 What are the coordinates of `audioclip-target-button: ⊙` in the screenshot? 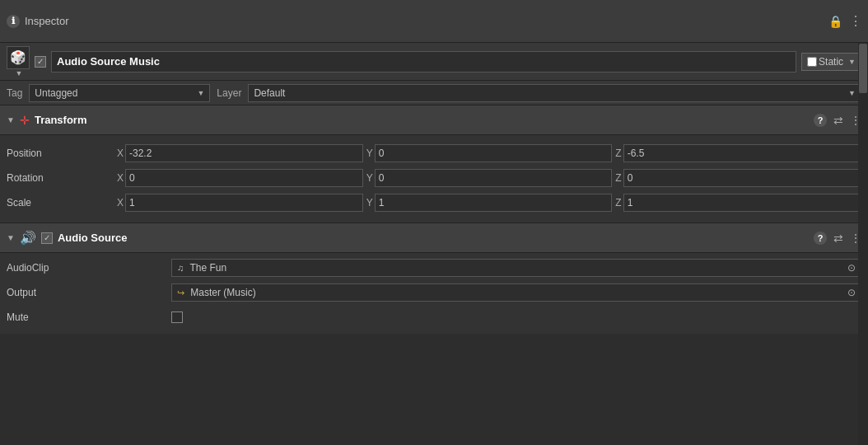 It's located at (852, 268).